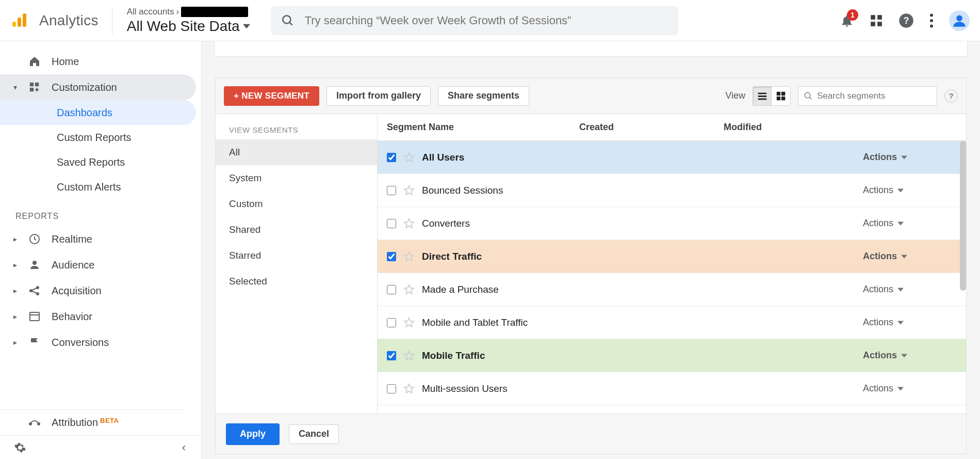 This screenshot has height=459, width=980. I want to click on account-selector: All accounts › All Web Site Data, so click(189, 21).